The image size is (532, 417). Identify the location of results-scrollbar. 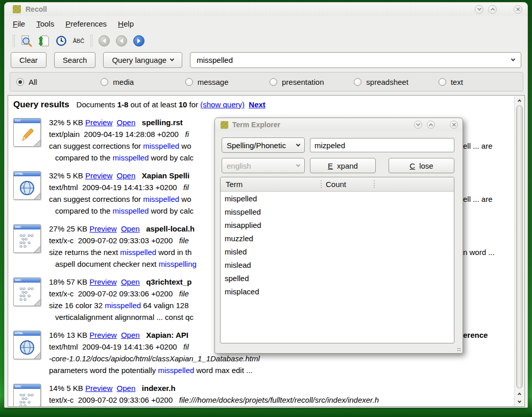
(519, 251).